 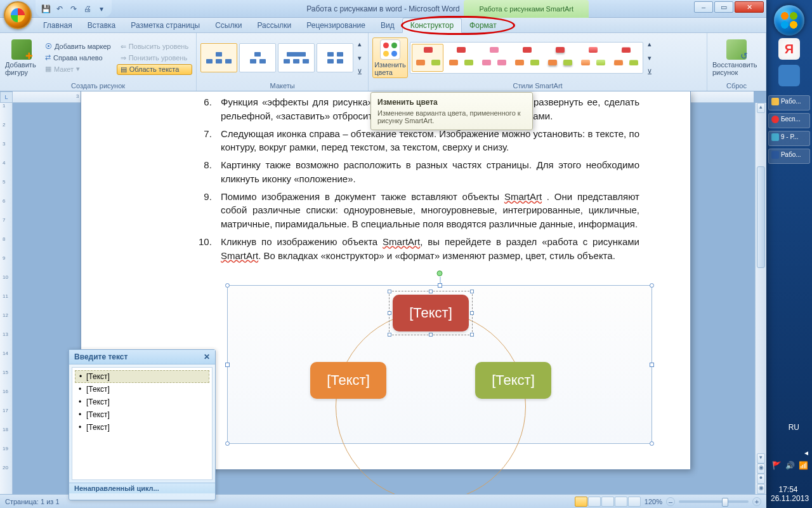 What do you see at coordinates (427, 172) in the screenshot?
I see `document-list-item: Картинку также возможно расположить в ра…` at bounding box center [427, 172].